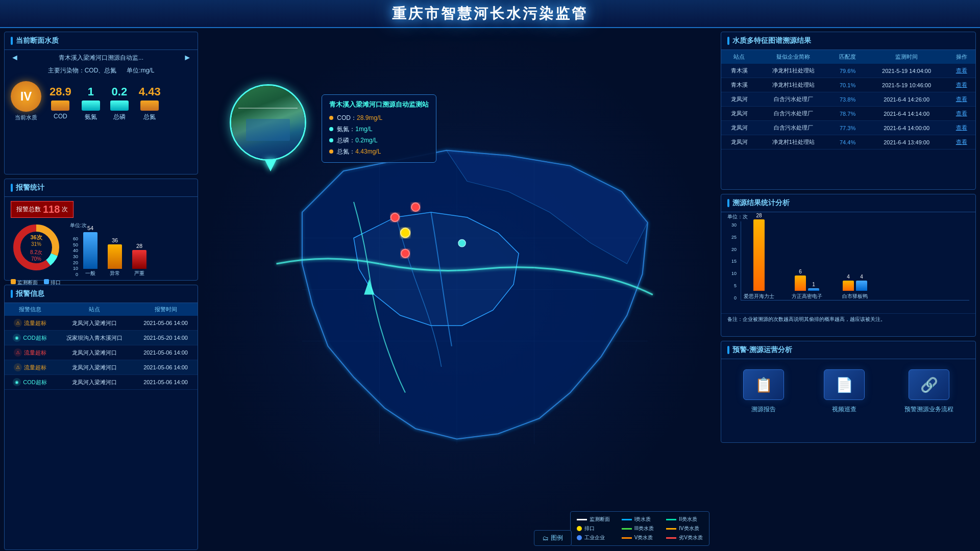 This screenshot has width=980, height=551. What do you see at coordinates (15, 58) in the screenshot?
I see `wq-prev-arrow: ◄` at bounding box center [15, 58].